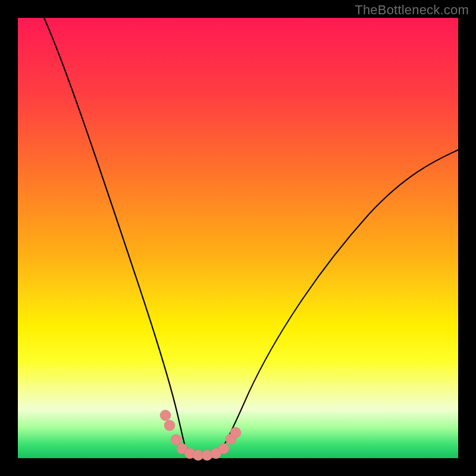  Describe the element at coordinates (201, 436) in the screenshot. I see `marker-group` at that location.